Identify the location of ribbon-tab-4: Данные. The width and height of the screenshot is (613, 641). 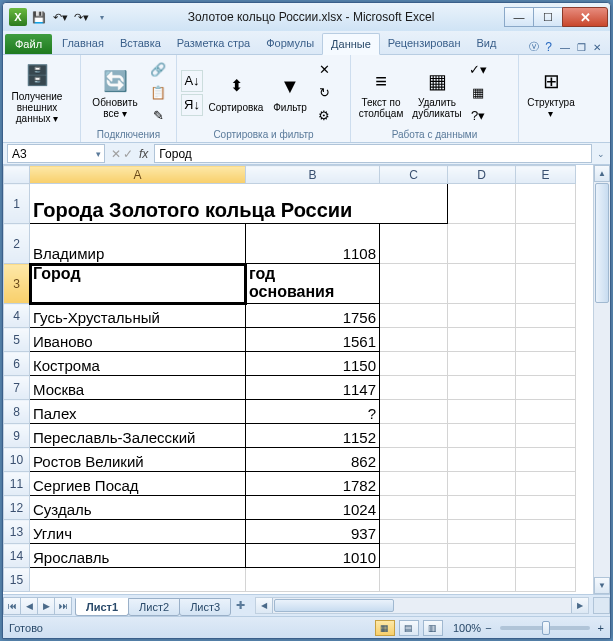
(351, 44).